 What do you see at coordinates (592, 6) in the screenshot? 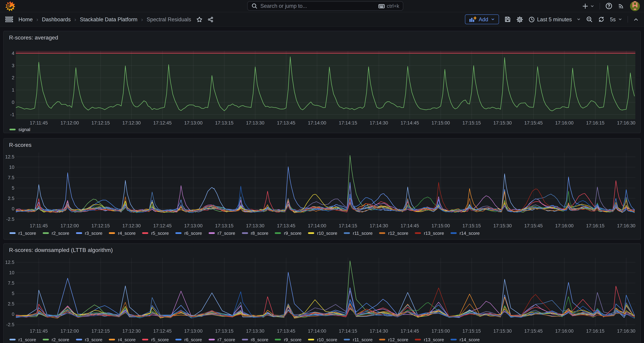
I see `chevron-down-icon` at bounding box center [592, 6].